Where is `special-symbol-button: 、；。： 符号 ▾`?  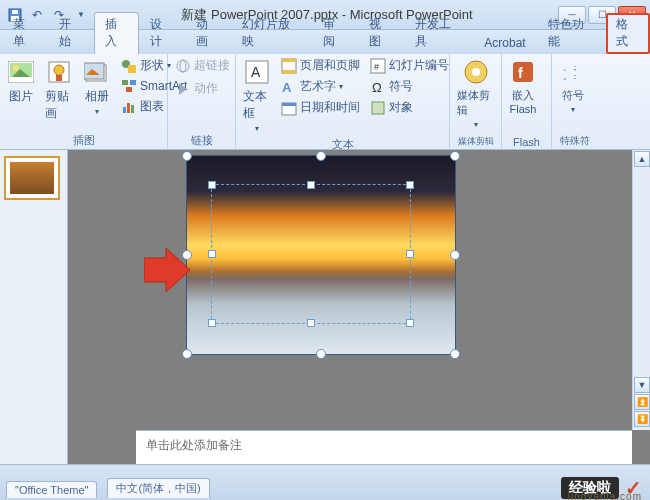 special-symbol-button: 、；。： 符号 ▾ is located at coordinates (573, 86).